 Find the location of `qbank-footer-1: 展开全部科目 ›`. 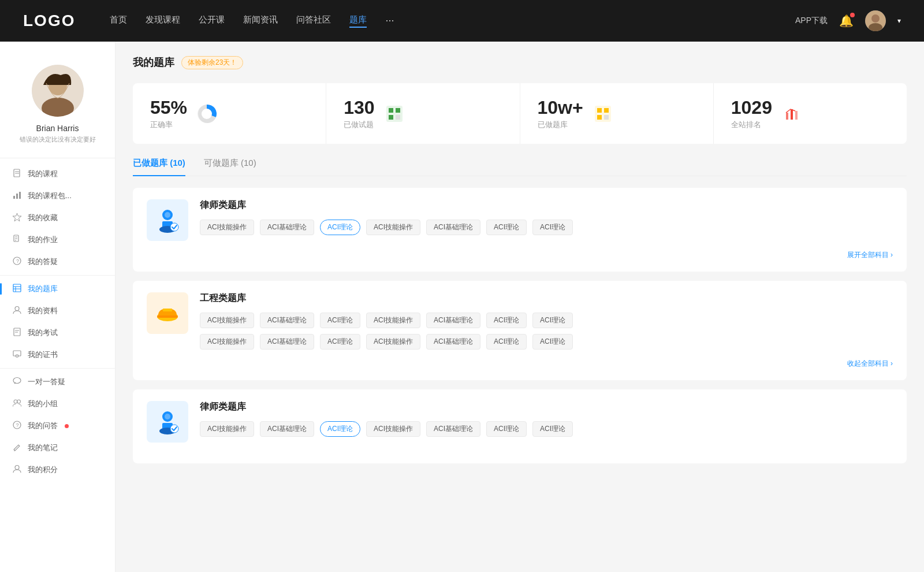

qbank-footer-1: 展开全部科目 › is located at coordinates (520, 255).